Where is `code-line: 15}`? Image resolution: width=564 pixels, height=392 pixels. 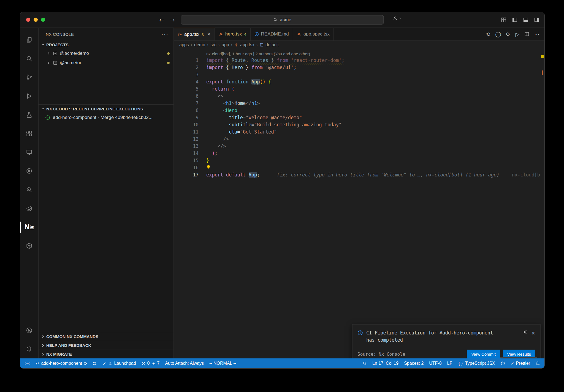
code-line: 15} is located at coordinates (359, 160).